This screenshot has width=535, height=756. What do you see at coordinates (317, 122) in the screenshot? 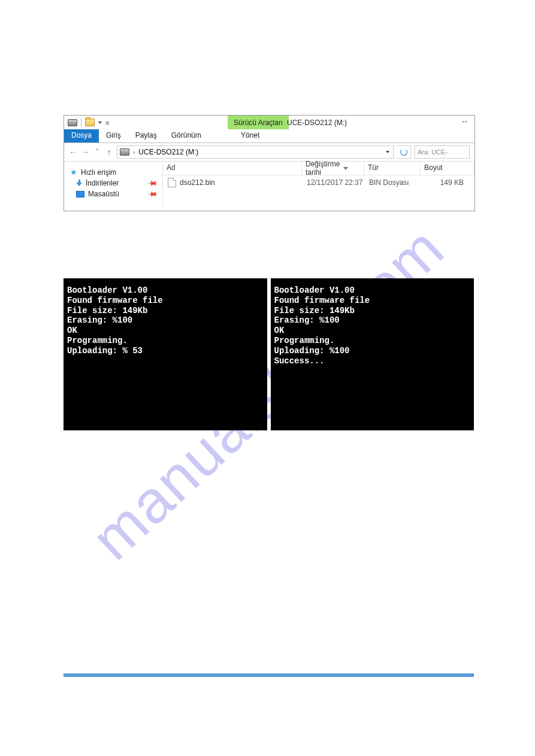
I see `window-title: UCE-DSO212 (M:)` at bounding box center [317, 122].